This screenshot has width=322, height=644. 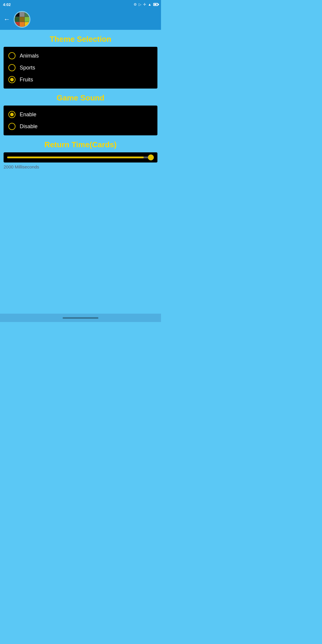 I want to click on slider-thumb, so click(x=151, y=157).